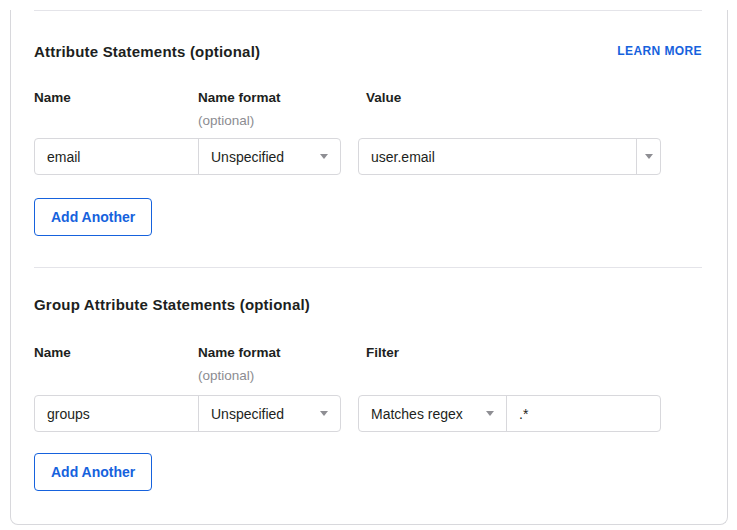 This screenshot has height=530, width=737. Describe the element at coordinates (584, 414) in the screenshot. I see `filter-value-input` at that location.